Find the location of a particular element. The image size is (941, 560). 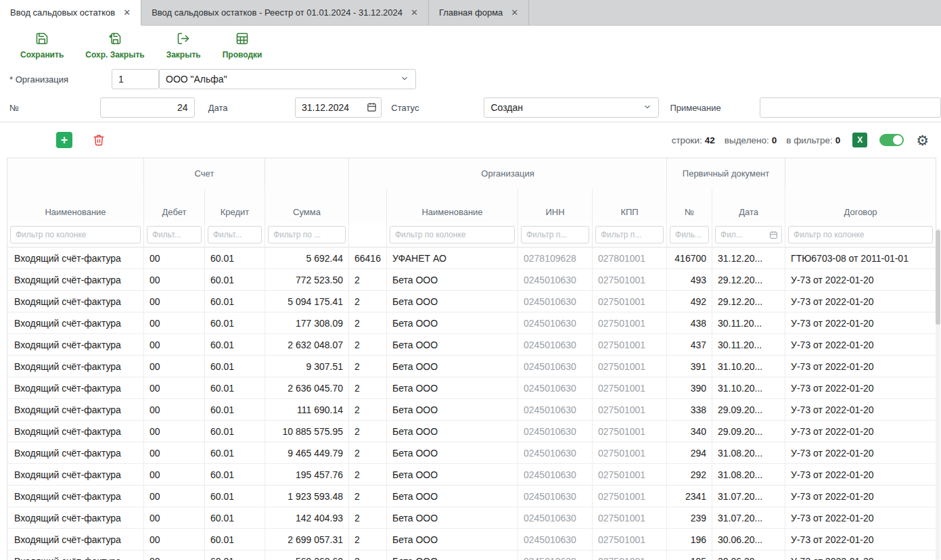

cell-amount: 5 692.44 is located at coordinates (307, 258).